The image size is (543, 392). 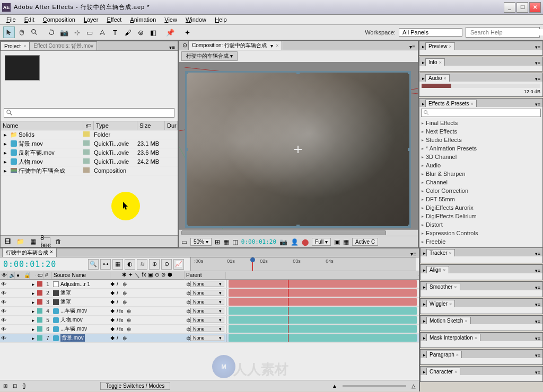 What do you see at coordinates (102, 32) in the screenshot?
I see `pen-tool` at bounding box center [102, 32].